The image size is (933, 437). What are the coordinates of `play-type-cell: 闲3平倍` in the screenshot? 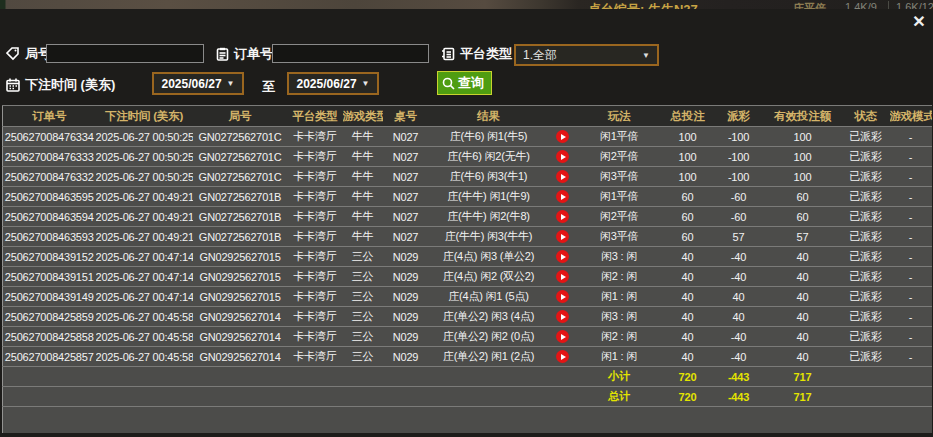 It's located at (620, 177).